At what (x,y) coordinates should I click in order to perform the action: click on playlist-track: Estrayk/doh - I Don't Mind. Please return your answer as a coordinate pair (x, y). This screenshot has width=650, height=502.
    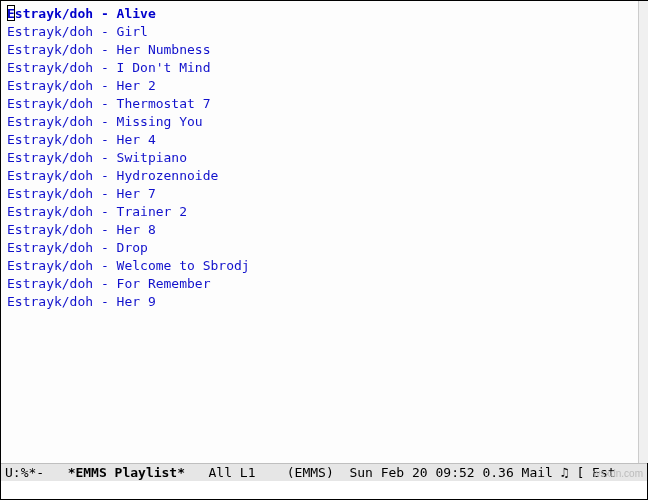
    Looking at the image, I should click on (324, 68).